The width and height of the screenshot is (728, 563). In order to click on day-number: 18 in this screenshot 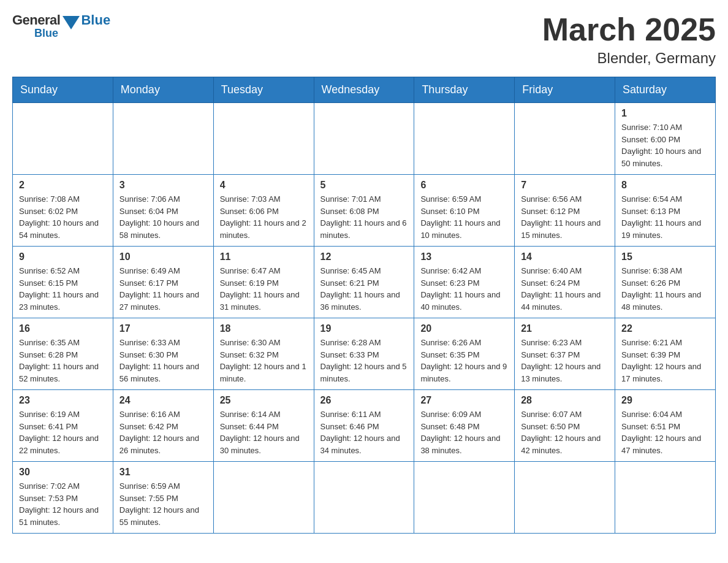, I will do `click(264, 329)`.